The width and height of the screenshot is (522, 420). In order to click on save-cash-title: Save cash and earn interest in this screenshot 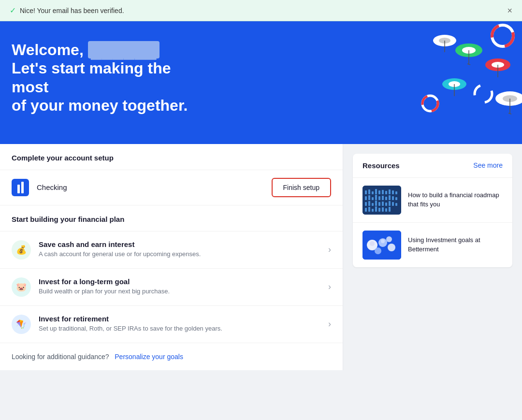, I will do `click(120, 245)`.